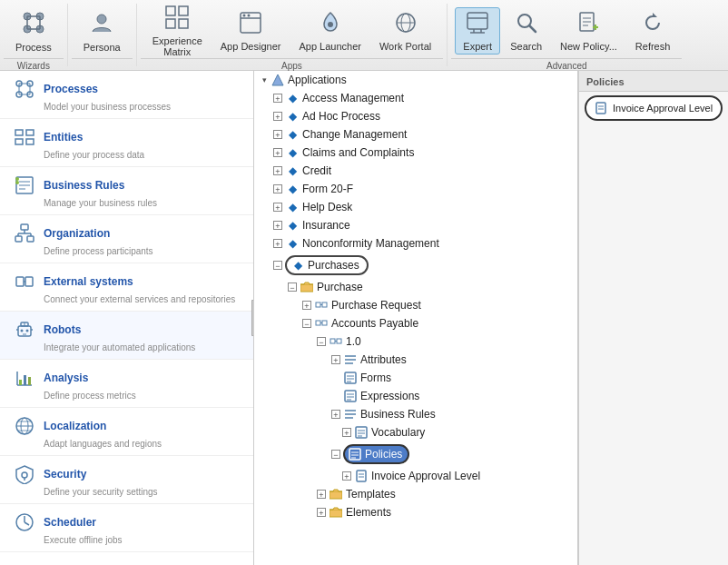  I want to click on tree-node-claims: + ◆ Claims and Complaints, so click(416, 153).